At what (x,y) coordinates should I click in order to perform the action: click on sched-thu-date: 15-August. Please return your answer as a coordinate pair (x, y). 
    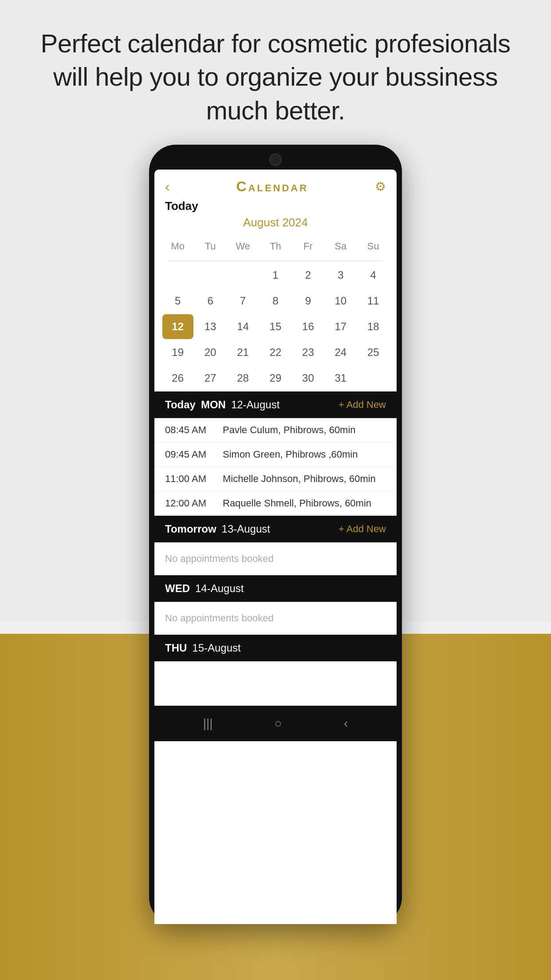
    Looking at the image, I should click on (216, 648).